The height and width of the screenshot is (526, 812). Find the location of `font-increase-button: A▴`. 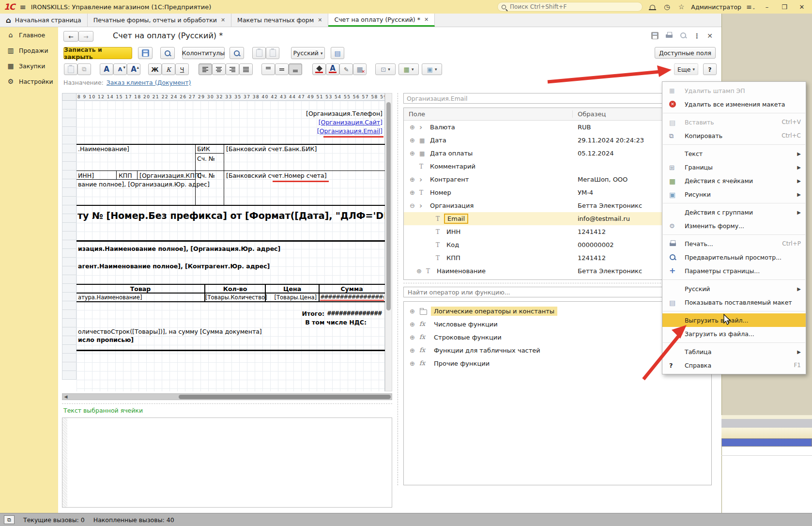

font-increase-button: A▴ is located at coordinates (134, 69).